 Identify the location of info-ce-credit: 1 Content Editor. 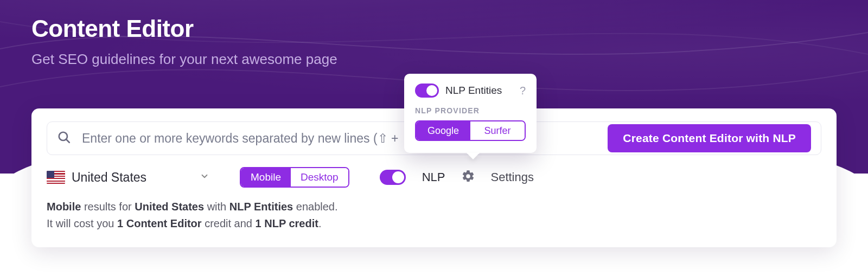
(159, 223).